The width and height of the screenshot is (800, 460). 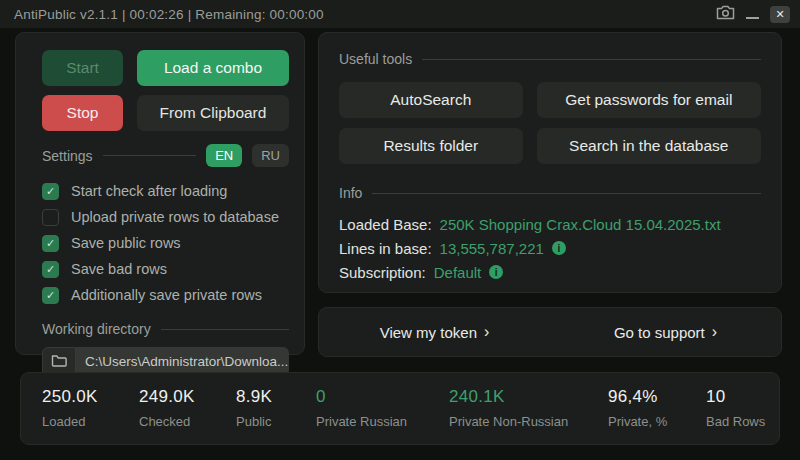 I want to click on stat-label: Private Russian, so click(x=362, y=422).